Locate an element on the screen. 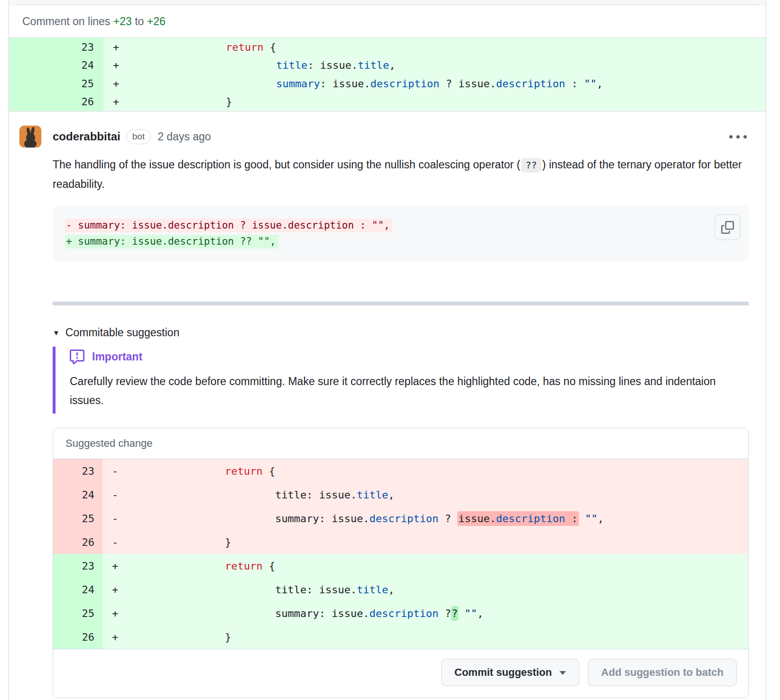  diff-line-add-25: 25+ summary: issue.description ?? "", is located at coordinates (400, 613).